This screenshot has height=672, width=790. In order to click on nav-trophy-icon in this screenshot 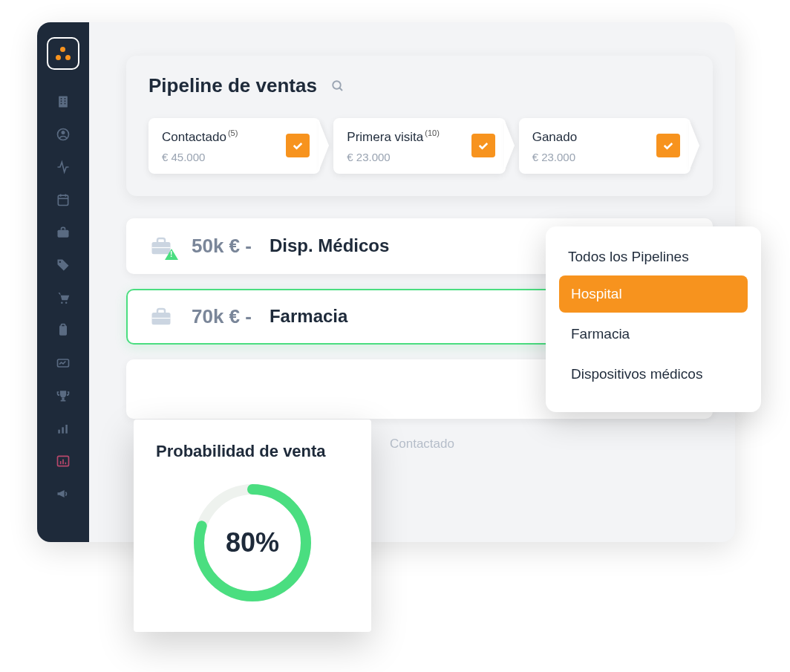, I will do `click(63, 396)`.